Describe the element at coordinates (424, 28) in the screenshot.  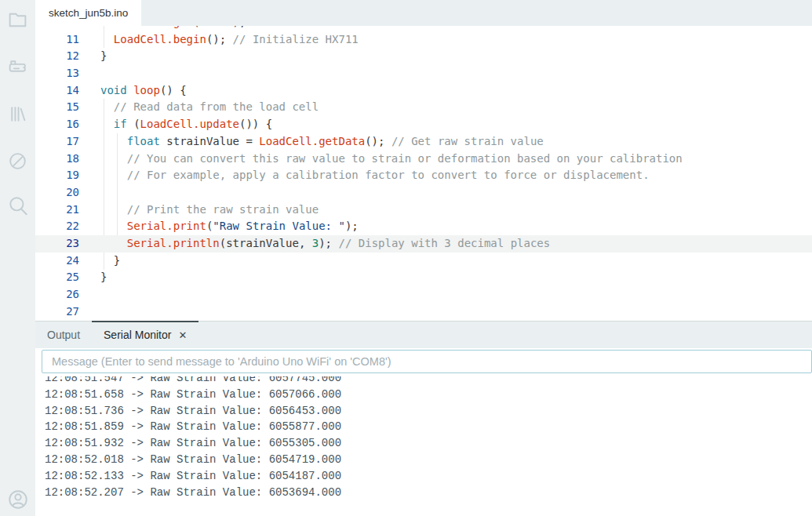
I see `code-line: 10 Serial.begin(57600);` at that location.